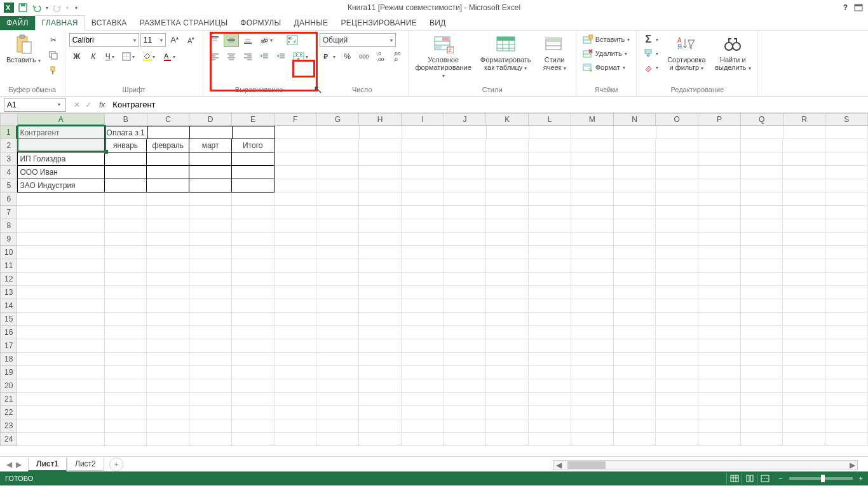 The height and width of the screenshot is (488, 868). I want to click on row-header: 1, so click(9, 132).